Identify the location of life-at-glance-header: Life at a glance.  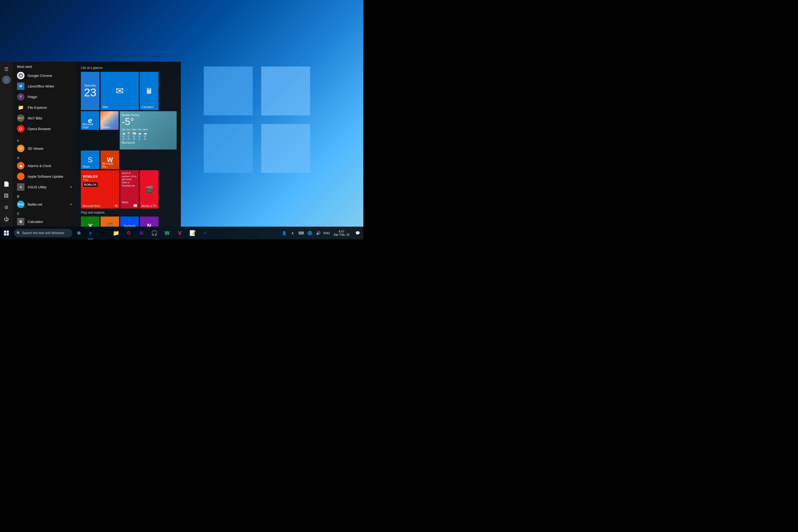
(129, 68).